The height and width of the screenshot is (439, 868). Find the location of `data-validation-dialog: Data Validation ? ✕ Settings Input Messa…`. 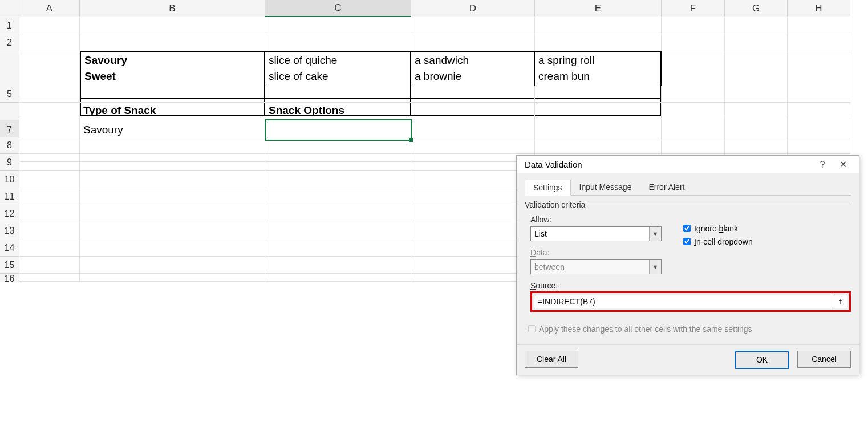

data-validation-dialog: Data Validation ? ✕ Settings Input Messa… is located at coordinates (688, 223).